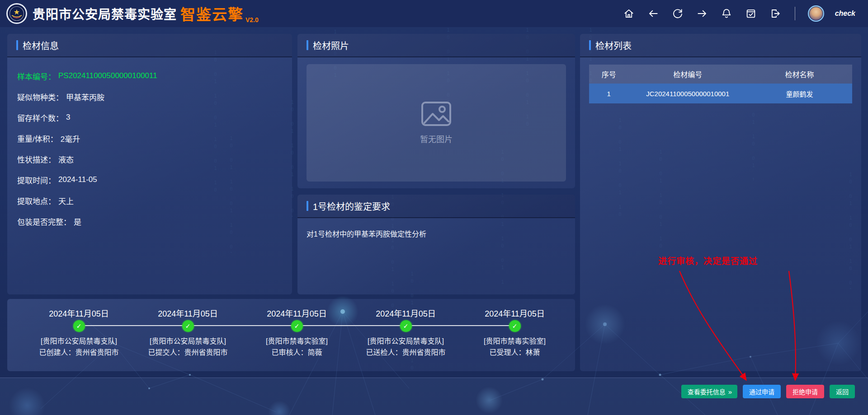 The height and width of the screenshot is (415, 868). What do you see at coordinates (702, 14) in the screenshot?
I see `forward-button` at bounding box center [702, 14].